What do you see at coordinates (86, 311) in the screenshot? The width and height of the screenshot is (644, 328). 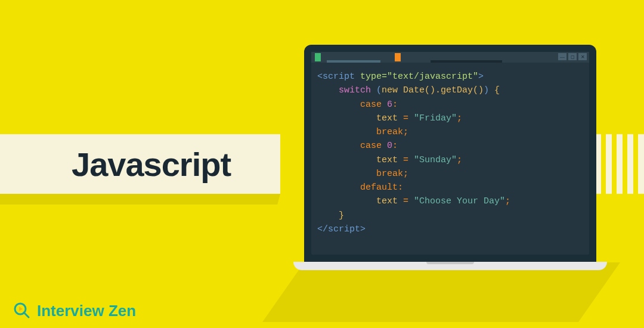 I see `brand-name: Interview Zen` at bounding box center [86, 311].